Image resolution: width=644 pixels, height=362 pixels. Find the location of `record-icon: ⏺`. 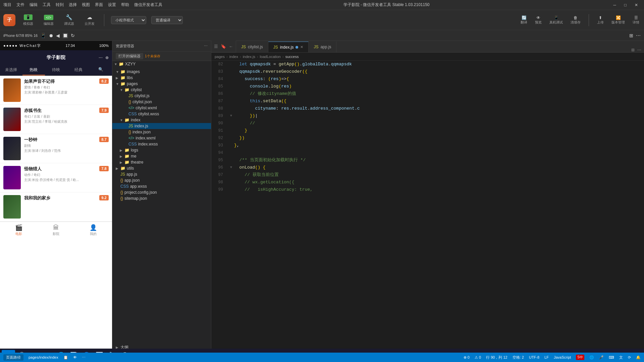

record-icon: ⏺ is located at coordinates (51, 36).